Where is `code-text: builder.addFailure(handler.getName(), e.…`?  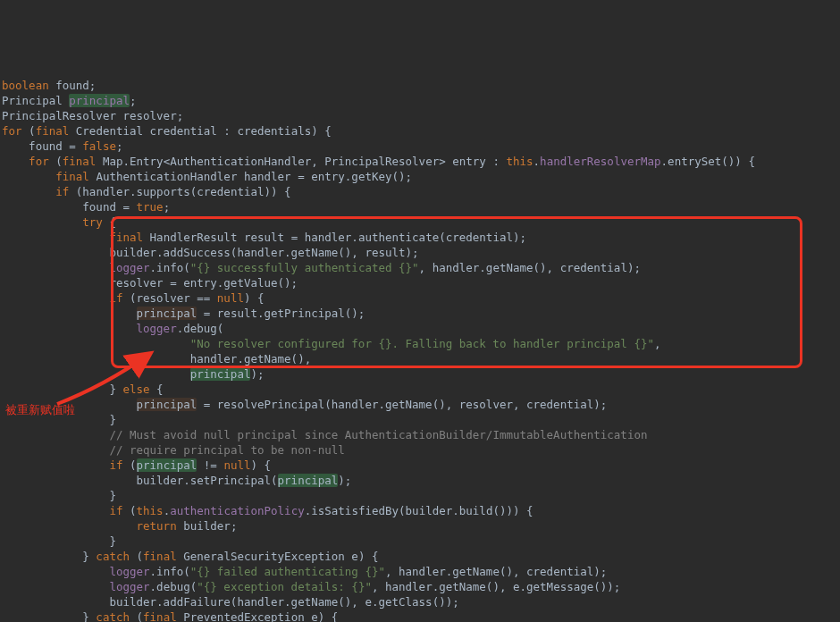 code-text: builder.addFailure(handler.getName(), e.… is located at coordinates (231, 602).